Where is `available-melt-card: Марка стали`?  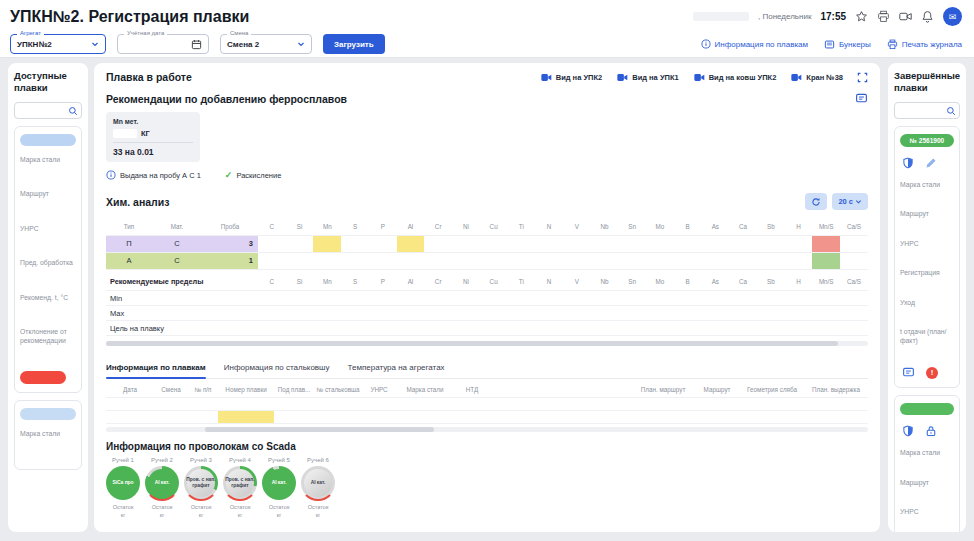 available-melt-card: Марка стали is located at coordinates (48, 434).